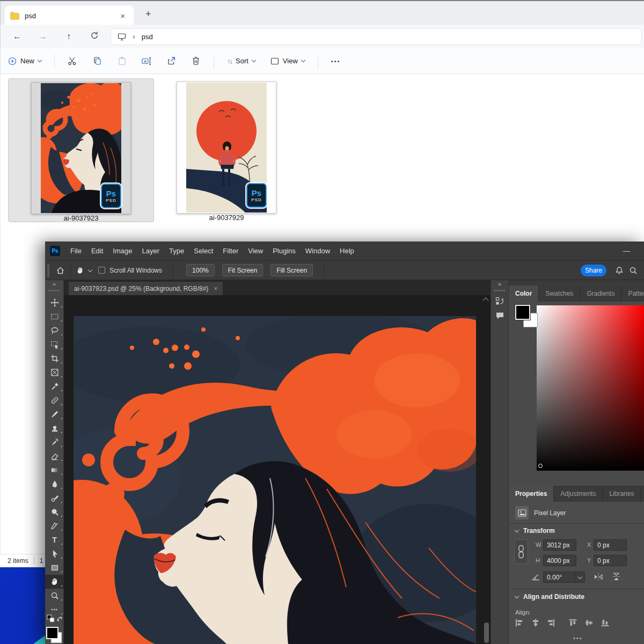  Describe the element at coordinates (617, 577) in the screenshot. I see `flip-vertical-button` at that location.